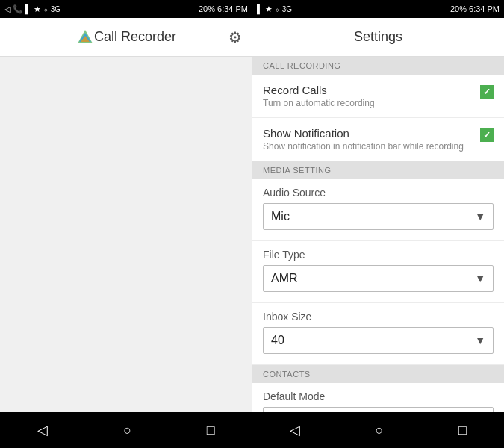 The width and height of the screenshot is (504, 448). What do you see at coordinates (378, 96) in the screenshot?
I see `record-calls-row: Record Calls Turn on automatic recording` at bounding box center [378, 96].